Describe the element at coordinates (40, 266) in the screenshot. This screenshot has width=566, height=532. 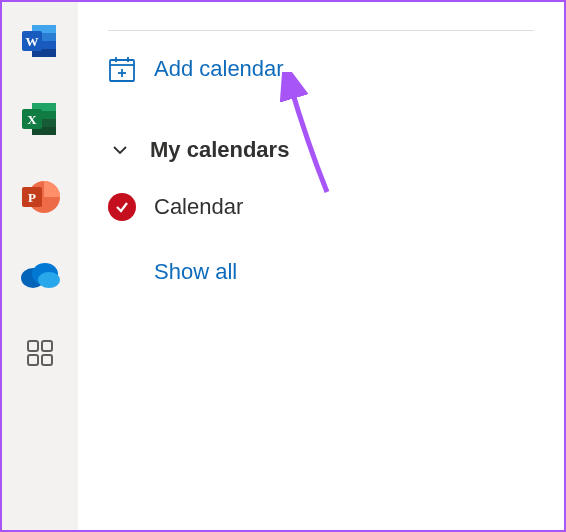
I see `app-rail: W X P` at that location.